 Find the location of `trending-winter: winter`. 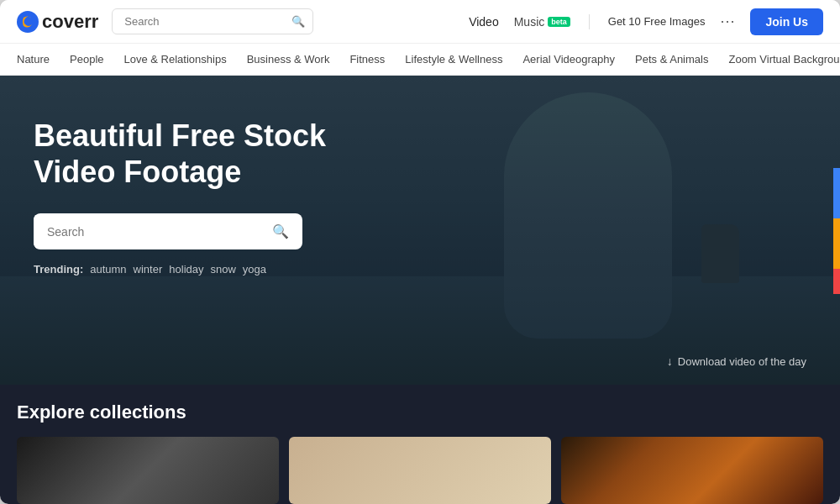

trending-winter: winter is located at coordinates (148, 269).